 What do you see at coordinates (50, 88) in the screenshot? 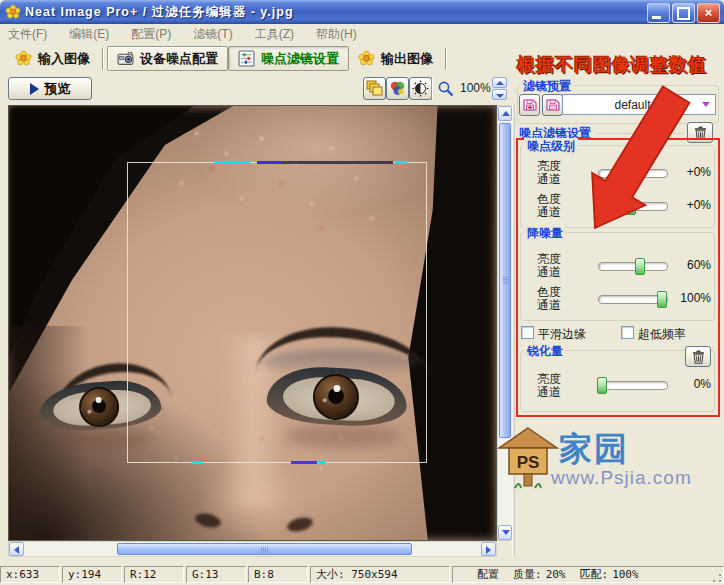
I see `preview-button: 预览` at bounding box center [50, 88].